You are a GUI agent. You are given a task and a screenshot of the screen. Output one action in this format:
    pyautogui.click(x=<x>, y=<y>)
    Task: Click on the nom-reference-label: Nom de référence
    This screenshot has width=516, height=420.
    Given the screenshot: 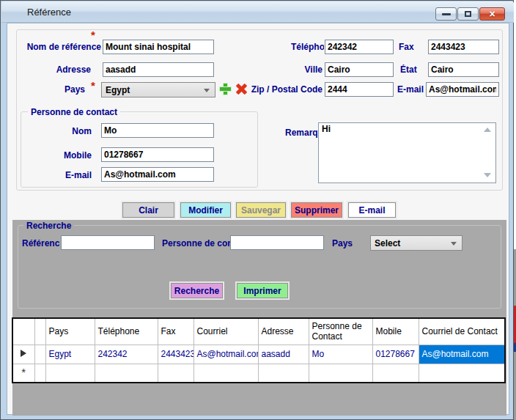 What is the action you would take?
    pyautogui.click(x=61, y=47)
    